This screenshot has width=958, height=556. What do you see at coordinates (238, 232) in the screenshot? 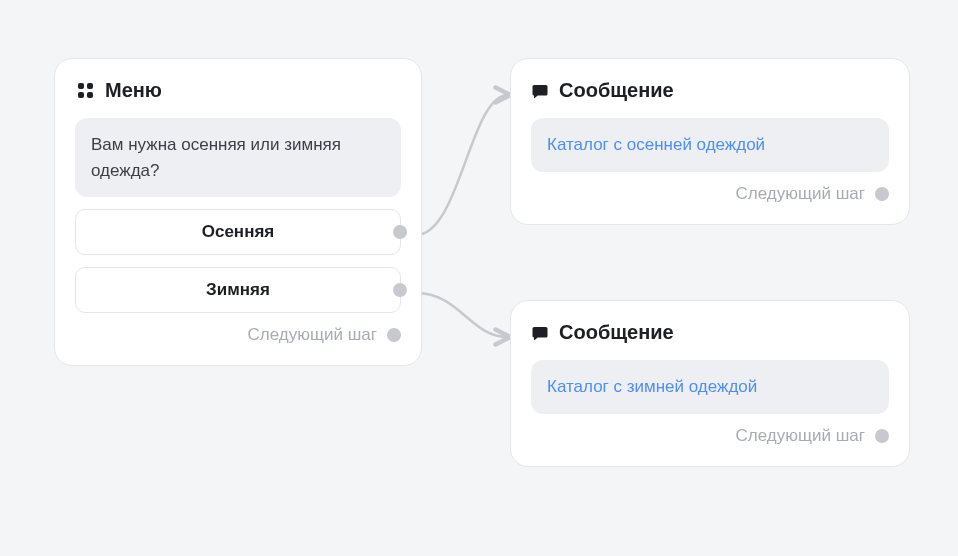
I see `option-label: Осенняя` at bounding box center [238, 232].